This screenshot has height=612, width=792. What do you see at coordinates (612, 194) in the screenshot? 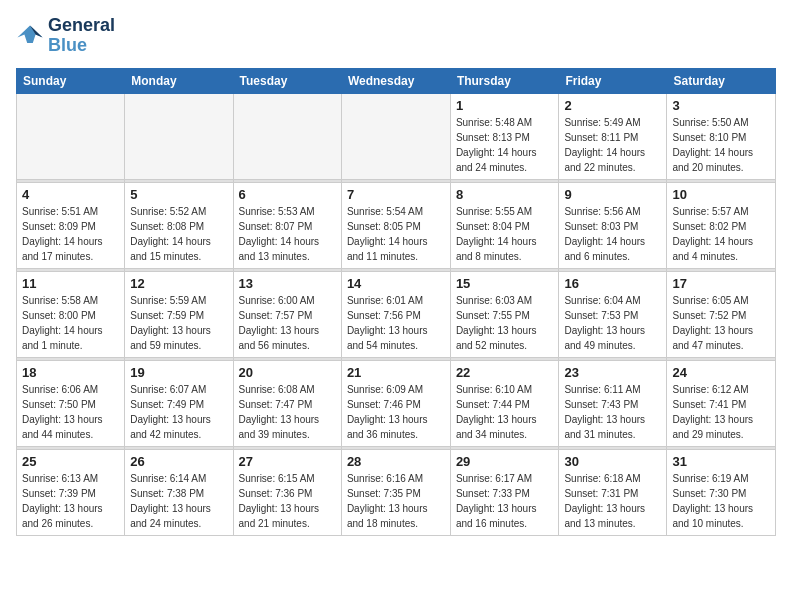
I see `day-number: 9` at bounding box center [612, 194].